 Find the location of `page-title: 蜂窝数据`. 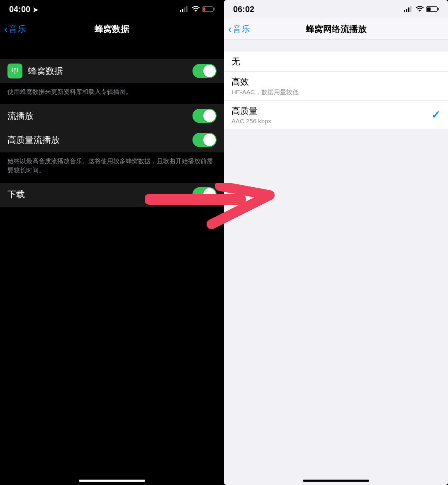

page-title: 蜂窝数据 is located at coordinates (112, 29).